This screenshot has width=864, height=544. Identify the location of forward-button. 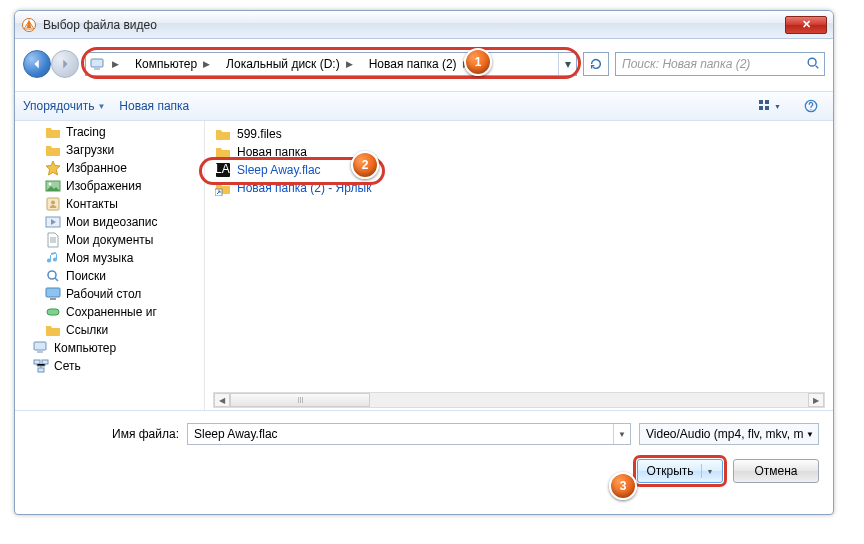
(65, 64).